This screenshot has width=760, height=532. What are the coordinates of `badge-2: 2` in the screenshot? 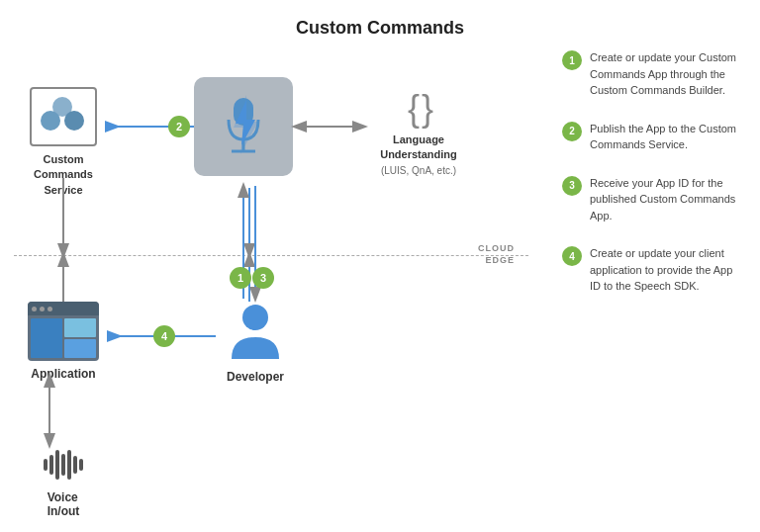 It's located at (179, 127).